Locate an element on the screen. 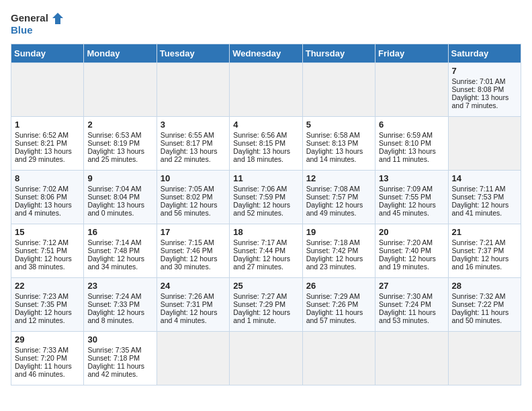 The height and width of the screenshot is (411, 532). sunrise-text: Sunrise: 7:21 AM is located at coordinates (479, 242).